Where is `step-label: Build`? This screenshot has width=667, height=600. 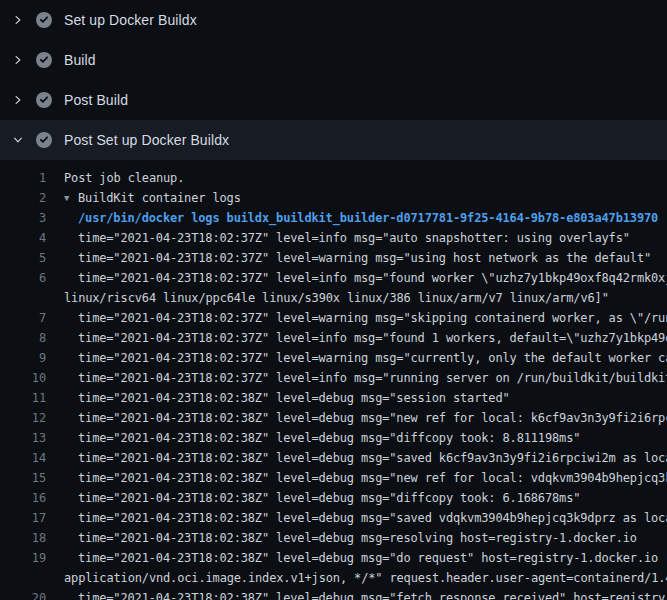
step-label: Build is located at coordinates (80, 60).